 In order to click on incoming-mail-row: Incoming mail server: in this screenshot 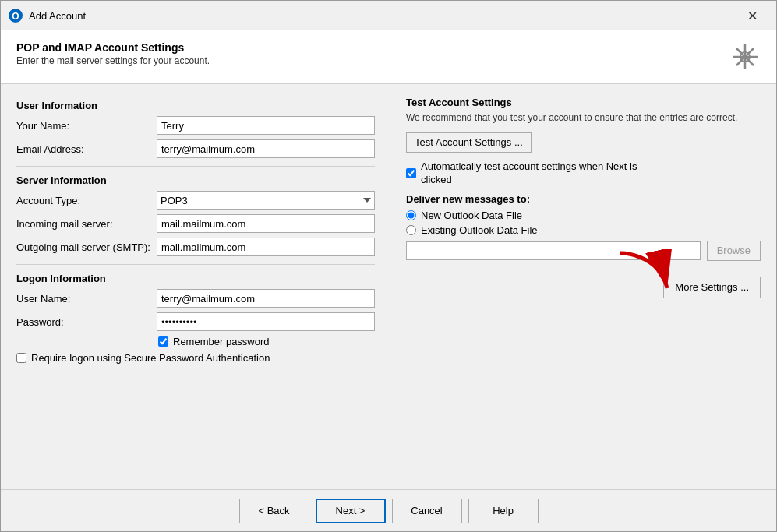, I will do `click(196, 224)`.